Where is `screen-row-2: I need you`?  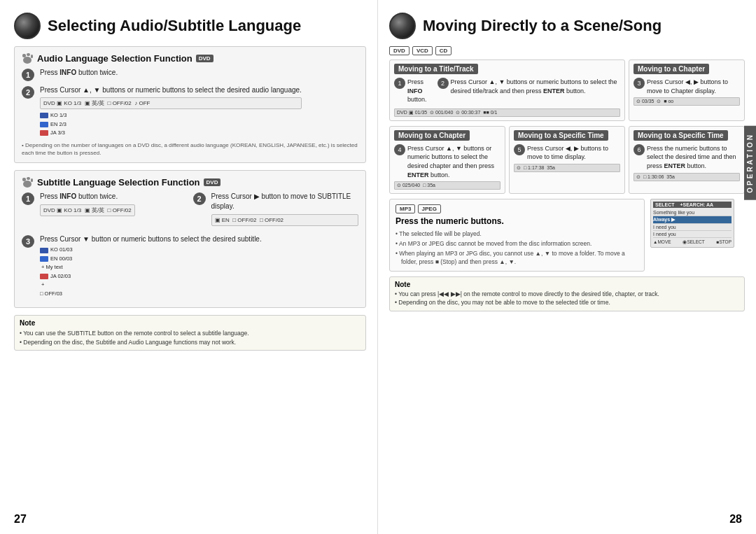 screen-row-2: I need you is located at coordinates (692, 227).